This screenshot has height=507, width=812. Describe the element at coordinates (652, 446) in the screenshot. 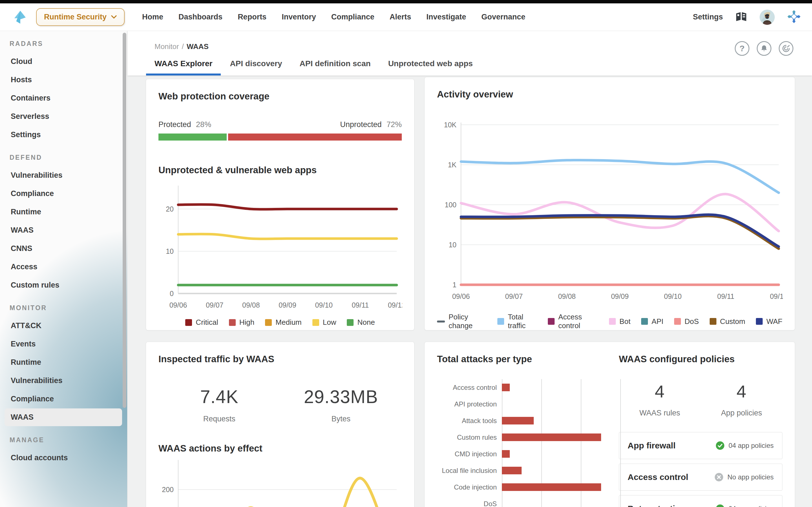

I see `policy-name: App firewall` at that location.